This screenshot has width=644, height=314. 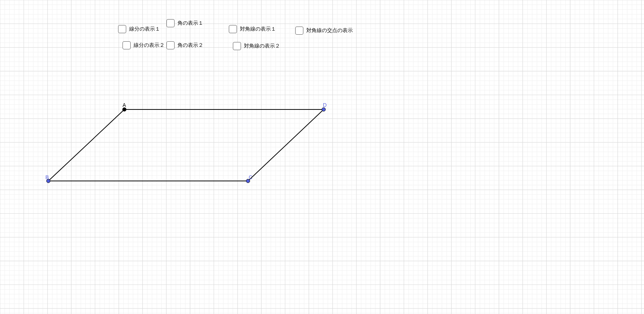 I want to click on checkbox-label: 対角線の交点の表示, so click(x=330, y=31).